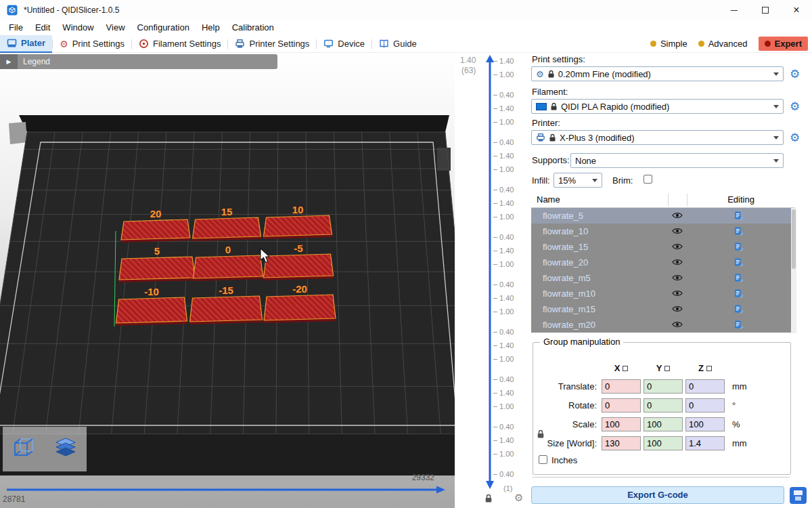 The image size is (812, 508). What do you see at coordinates (615, 107) in the screenshot?
I see `filament-value: QIDI PLA Rapido (modified)` at bounding box center [615, 107].